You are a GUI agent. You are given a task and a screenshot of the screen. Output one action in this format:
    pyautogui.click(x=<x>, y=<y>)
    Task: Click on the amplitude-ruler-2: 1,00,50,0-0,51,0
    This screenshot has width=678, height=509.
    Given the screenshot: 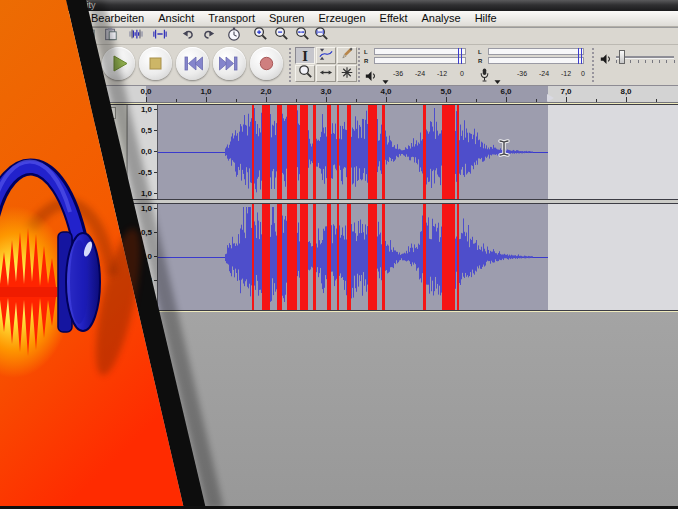 What is the action you would take?
    pyautogui.click(x=143, y=257)
    